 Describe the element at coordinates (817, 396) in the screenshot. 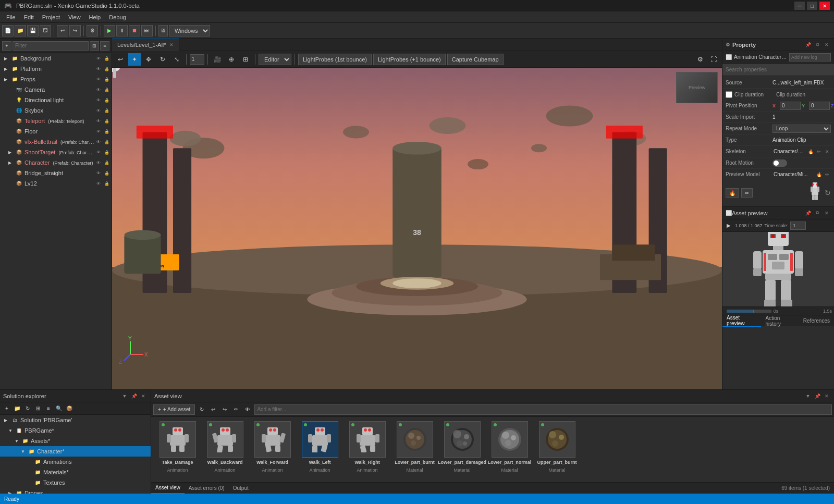

I see `asset-view-pin-btn: 📌` at that location.